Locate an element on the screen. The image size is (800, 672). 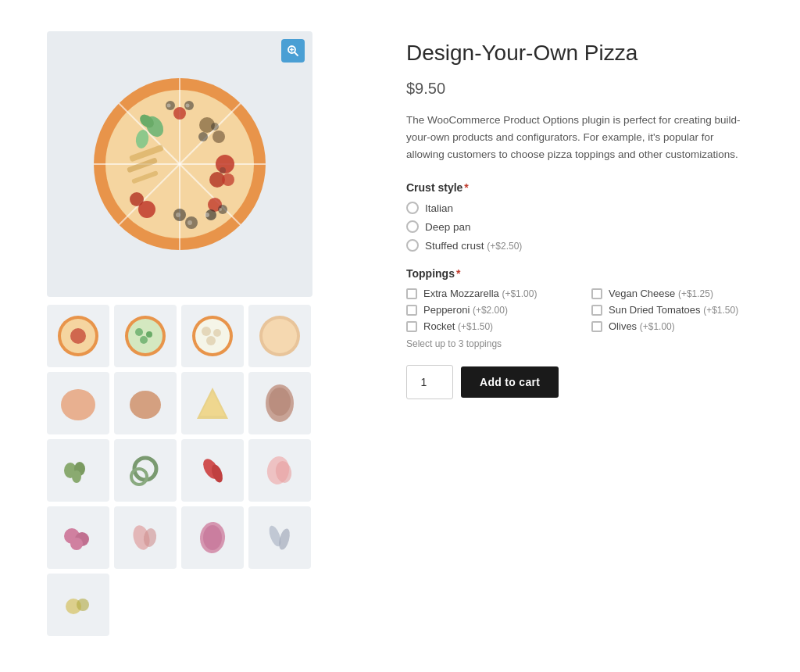
crust-deeppan-label: Deep pan is located at coordinates (448, 227).